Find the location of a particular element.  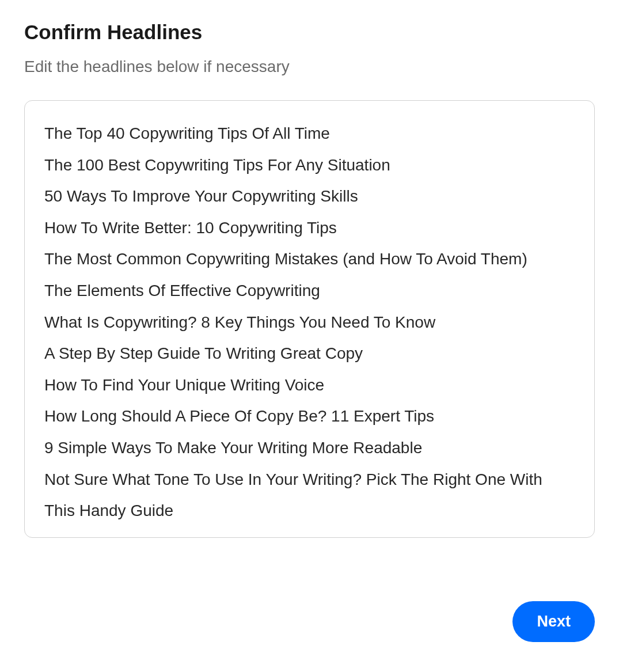

headline-line: How Long Should A Piece Of Copy Be? 11 E… is located at coordinates (310, 417).